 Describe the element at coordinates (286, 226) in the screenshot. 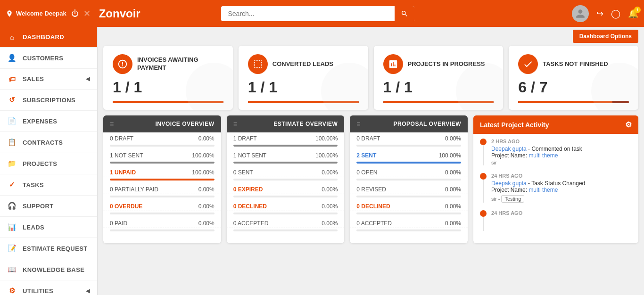

I see `overview-row: 0 ACCEPTED 0.00%` at that location.